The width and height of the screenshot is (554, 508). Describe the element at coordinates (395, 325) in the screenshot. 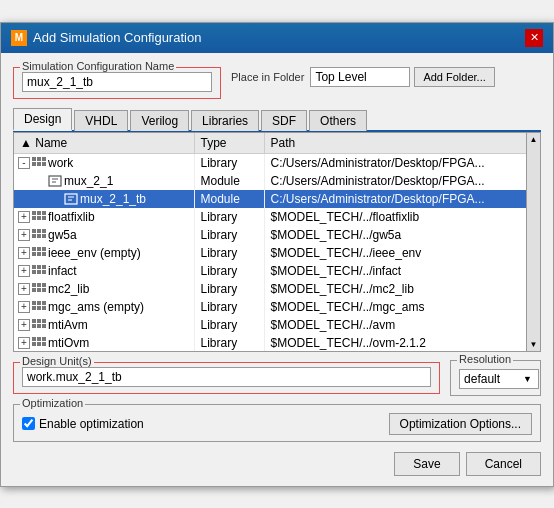

I see `row-path: $MODEL_TECH/../avm` at that location.